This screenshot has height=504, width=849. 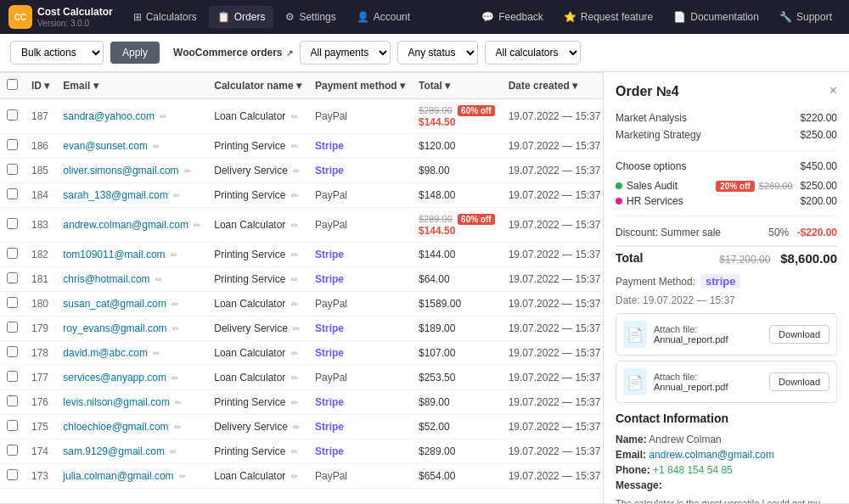 What do you see at coordinates (487, 17) in the screenshot?
I see `feedback-icon: 💬` at bounding box center [487, 17].